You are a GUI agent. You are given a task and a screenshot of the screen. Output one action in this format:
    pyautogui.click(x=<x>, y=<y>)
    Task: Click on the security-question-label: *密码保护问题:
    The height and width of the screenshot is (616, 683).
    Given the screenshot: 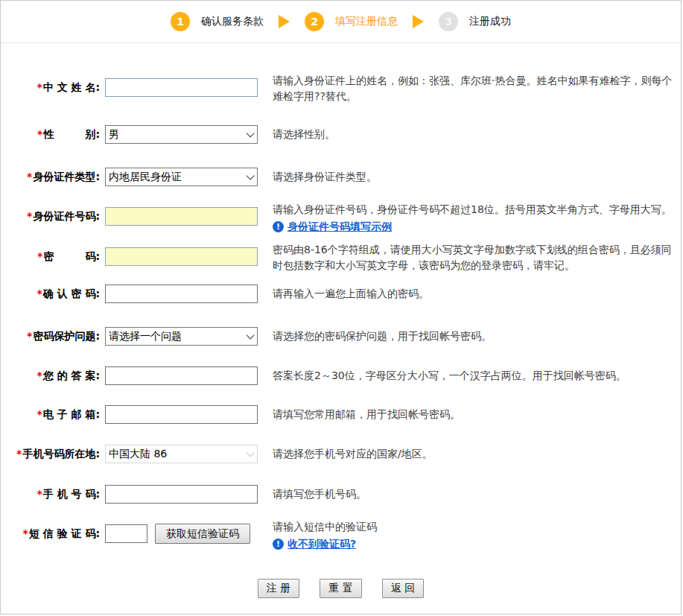 What is the action you would take?
    pyautogui.click(x=51, y=337)
    